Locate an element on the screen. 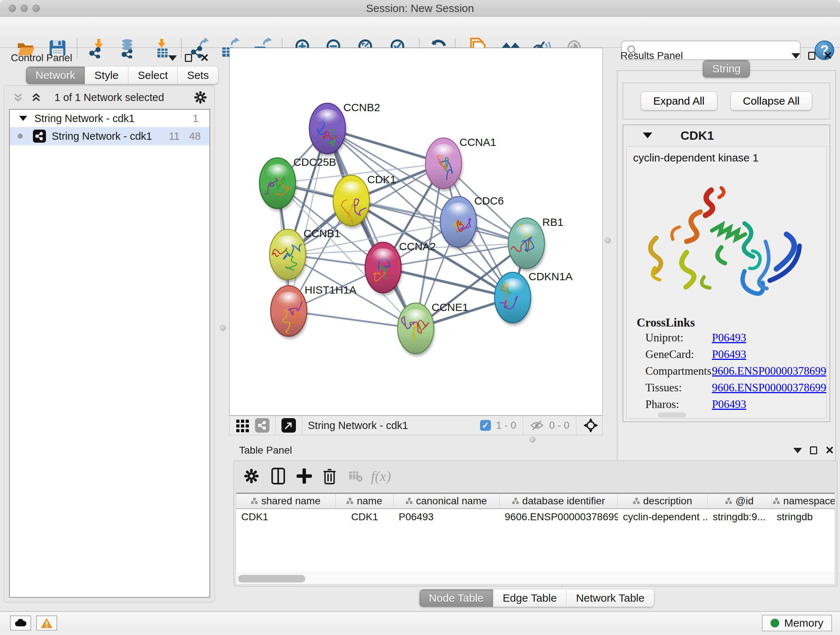 Image resolution: width=840 pixels, height=635 pixels. crosslinks-heading: CrossLinks is located at coordinates (666, 323).